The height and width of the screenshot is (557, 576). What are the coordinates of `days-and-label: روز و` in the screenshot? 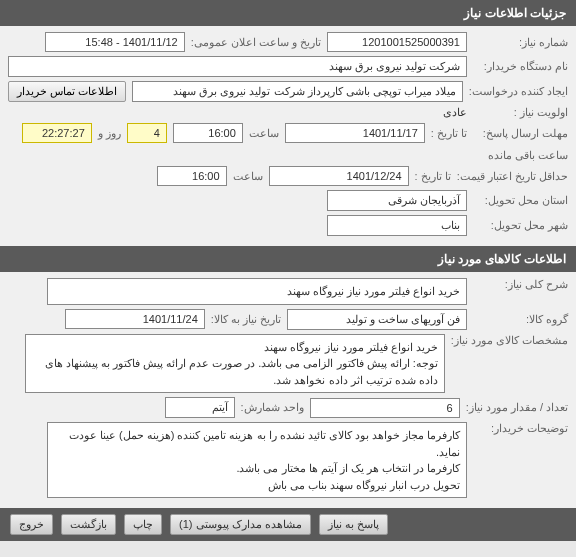 It's located at (110, 134).